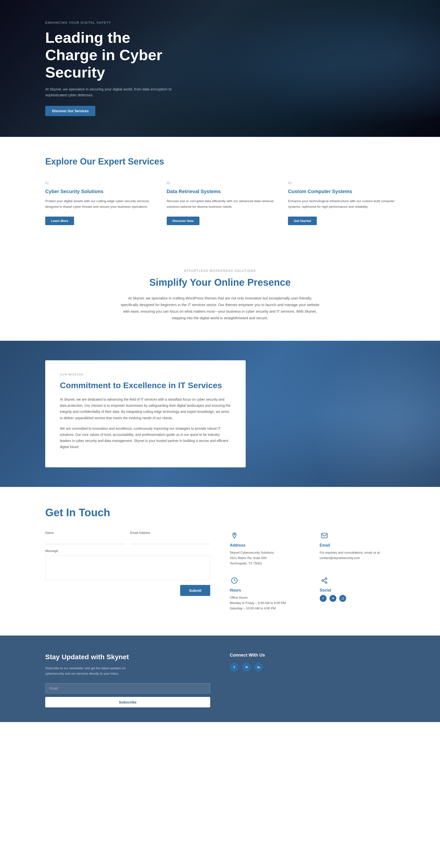 The width and height of the screenshot is (440, 868). I want to click on hero-description: At Skynet, we specialize in securing you…, so click(109, 92).